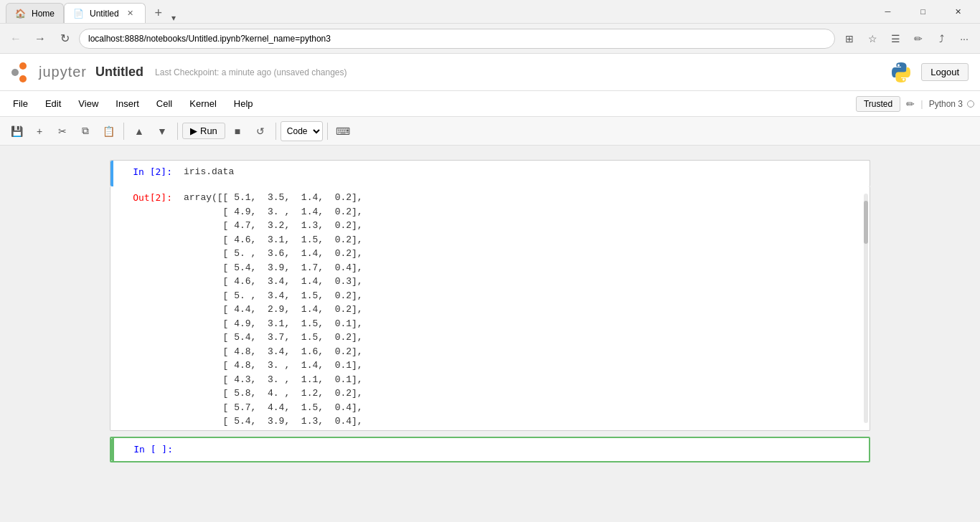  Describe the element at coordinates (49, 72) in the screenshot. I see `jupyter-logo: jupyter` at that location.